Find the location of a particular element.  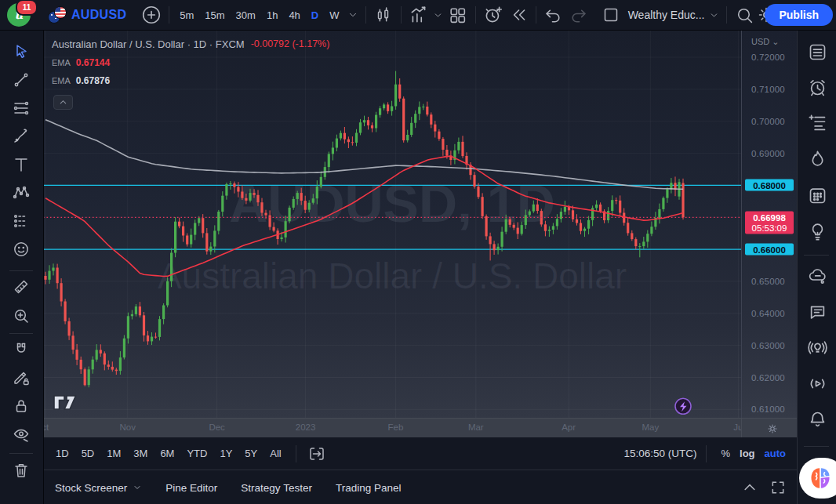

streams-panel-button is located at coordinates (817, 383).